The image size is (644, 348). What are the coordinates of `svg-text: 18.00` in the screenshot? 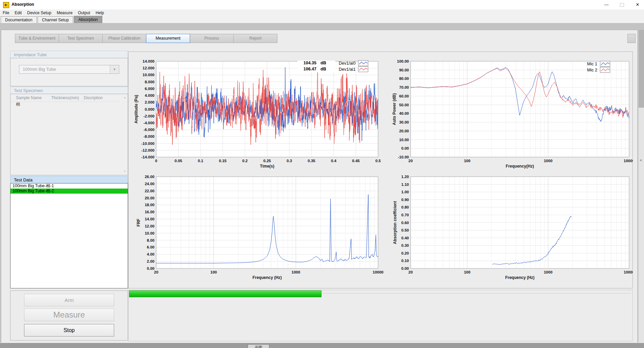 It's located at (150, 205).